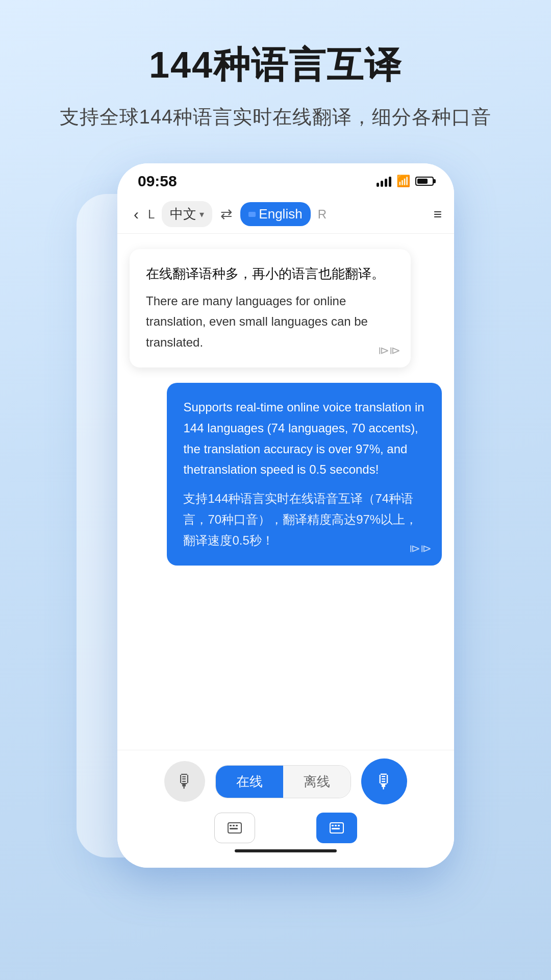  What do you see at coordinates (317, 782) in the screenshot?
I see `offline-button: 离线` at bounding box center [317, 782].